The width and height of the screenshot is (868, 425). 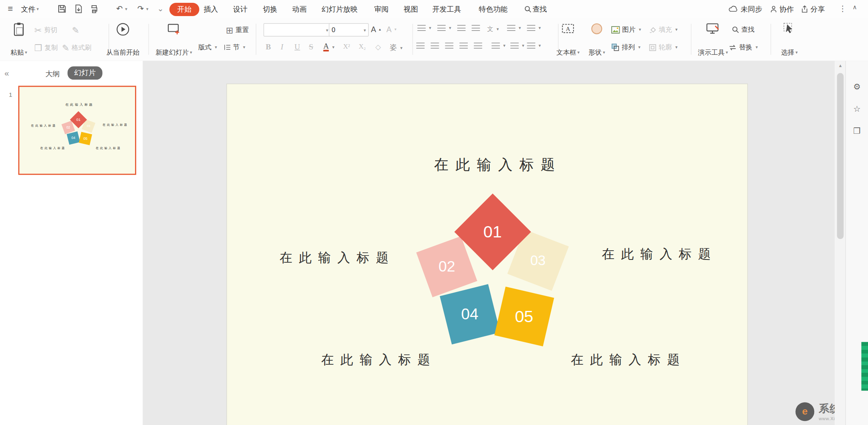 What do you see at coordinates (362, 47) in the screenshot?
I see `subscript-button: X₂` at bounding box center [362, 47].